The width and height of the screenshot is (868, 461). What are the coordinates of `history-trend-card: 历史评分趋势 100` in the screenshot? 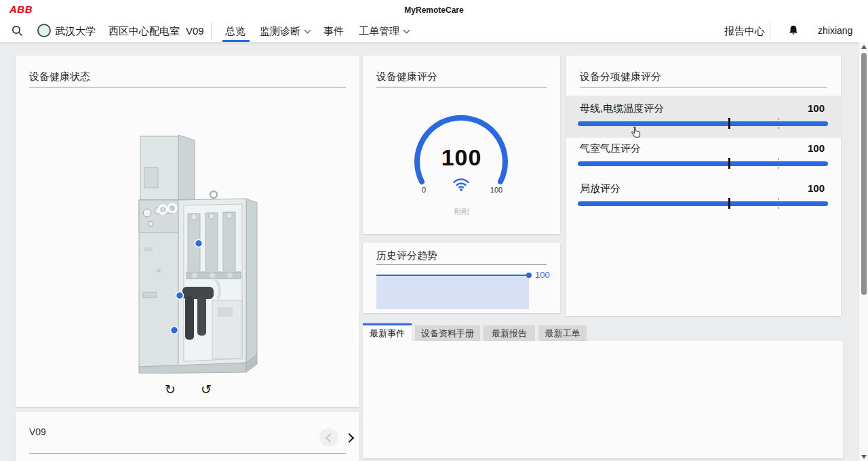 It's located at (461, 278).